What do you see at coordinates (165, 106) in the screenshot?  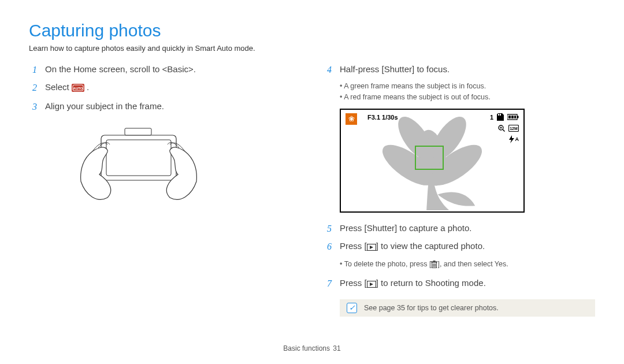 I see `step-3: 3 Align your subject in the frame.` at bounding box center [165, 106].